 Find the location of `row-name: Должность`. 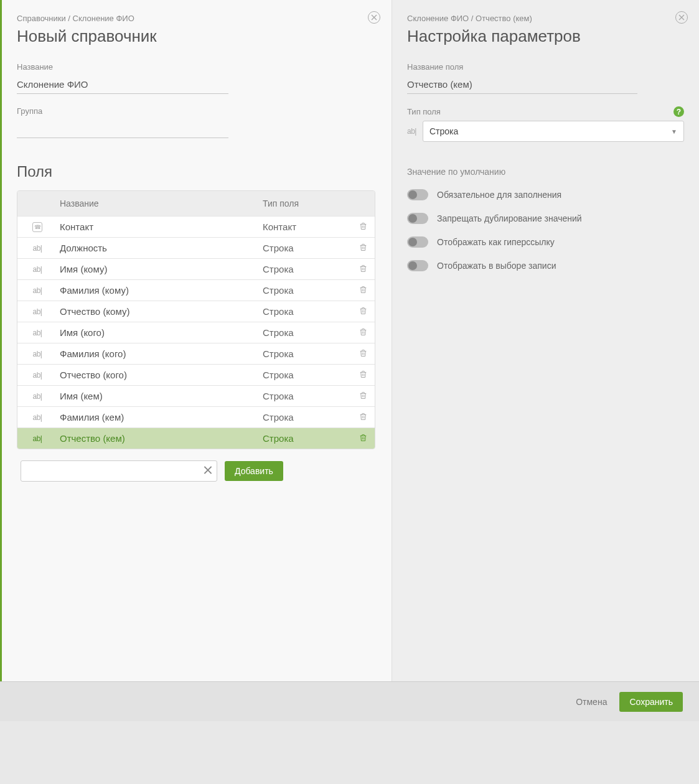

row-name: Должность is located at coordinates (158, 248).